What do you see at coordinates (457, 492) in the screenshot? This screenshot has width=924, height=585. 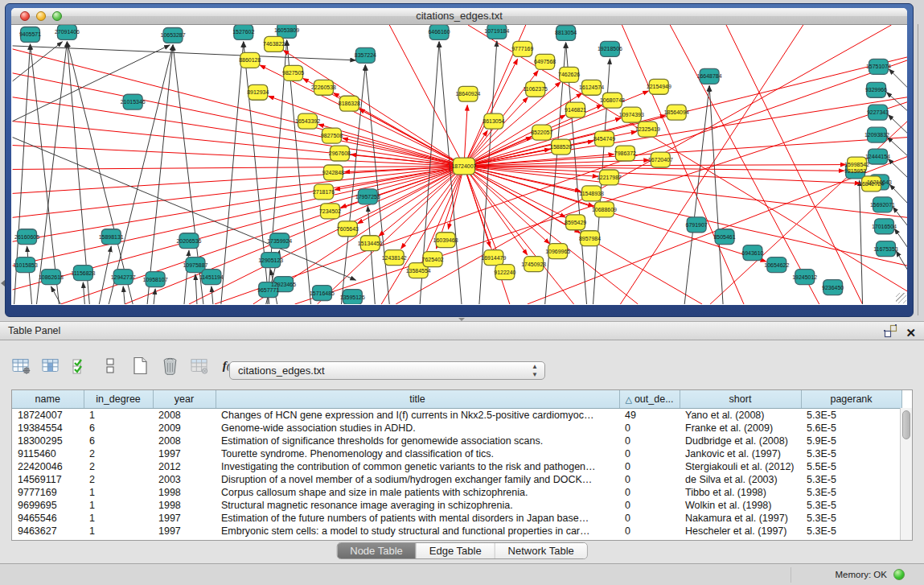 I see `table-row: 977716911998Corpus callosum shape and si…` at bounding box center [457, 492].